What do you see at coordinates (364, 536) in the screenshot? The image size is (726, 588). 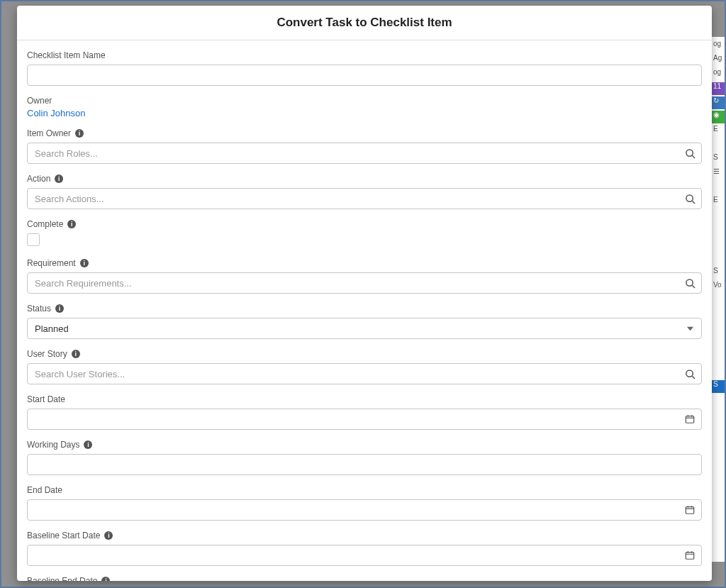 I see `label-baseline-start: Baseline Start Date i` at bounding box center [364, 536].